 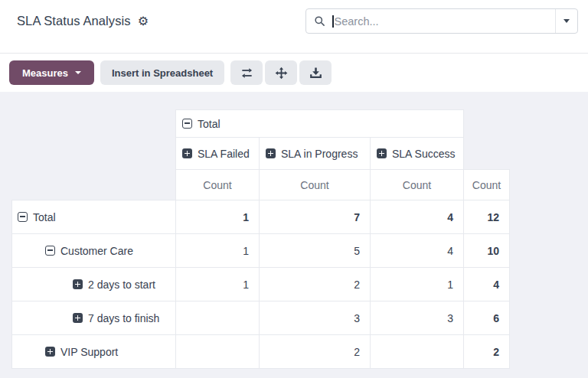 What do you see at coordinates (315, 217) in the screenshot?
I see `pivot-cell: 7` at bounding box center [315, 217].